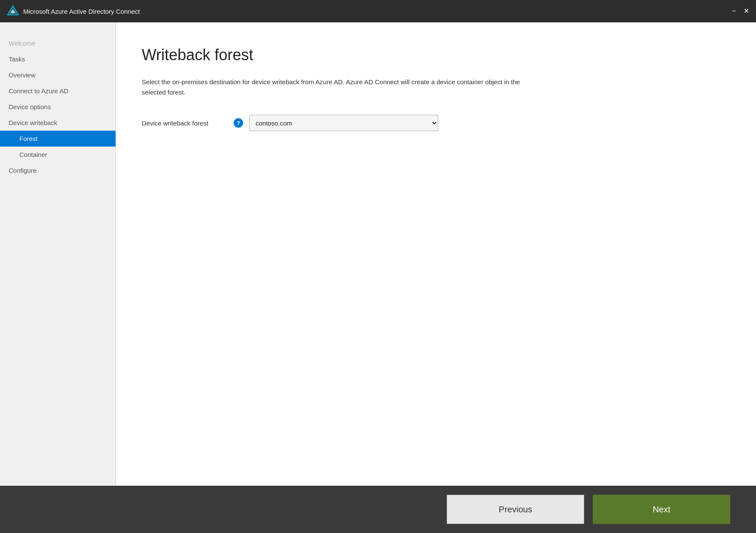  I want to click on forest-dropdown: contoso.com, so click(344, 123).